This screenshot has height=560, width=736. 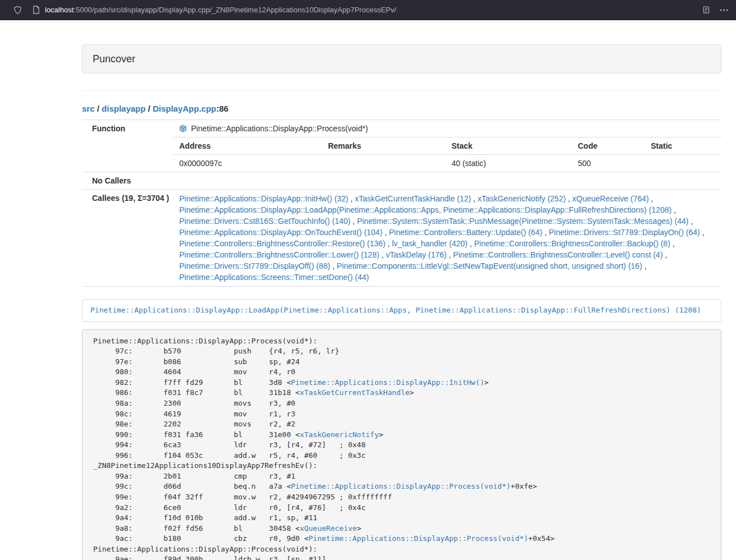 I want to click on column-header-static: Static, so click(x=683, y=146).